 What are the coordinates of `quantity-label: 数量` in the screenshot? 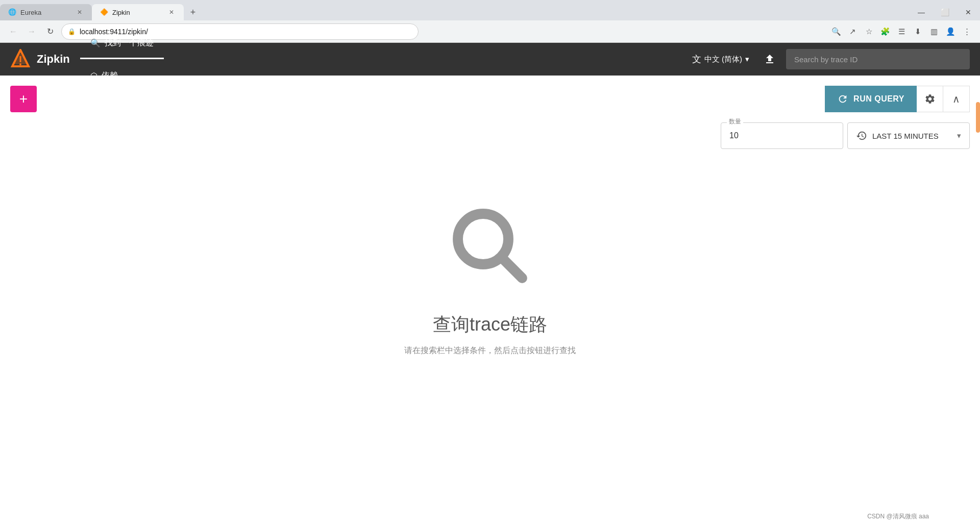 It's located at (735, 121).